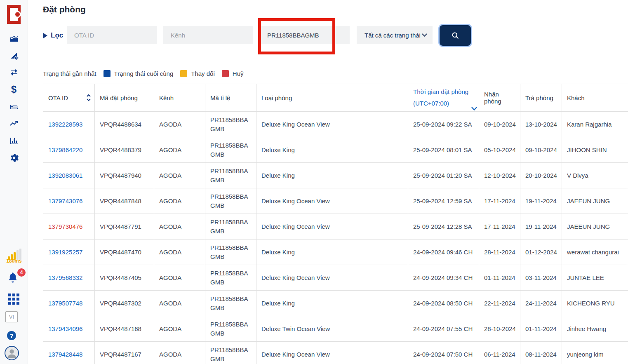 Image resolution: width=628 pixels, height=364 pixels. What do you see at coordinates (541, 278) in the screenshot?
I see `check-out-cell: 03-11-2024` at bounding box center [541, 278].